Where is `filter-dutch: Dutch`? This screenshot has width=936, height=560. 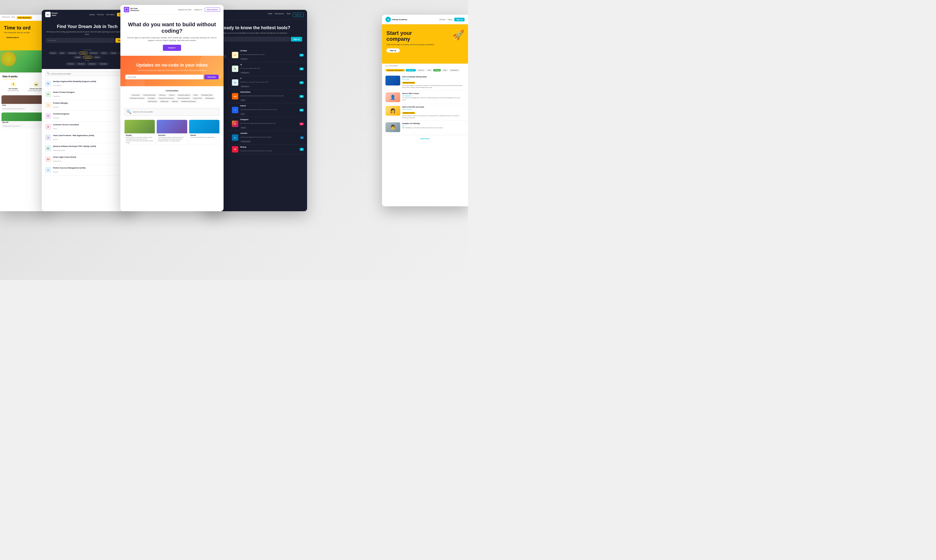 filter-dutch: Dutch is located at coordinates (97, 57).